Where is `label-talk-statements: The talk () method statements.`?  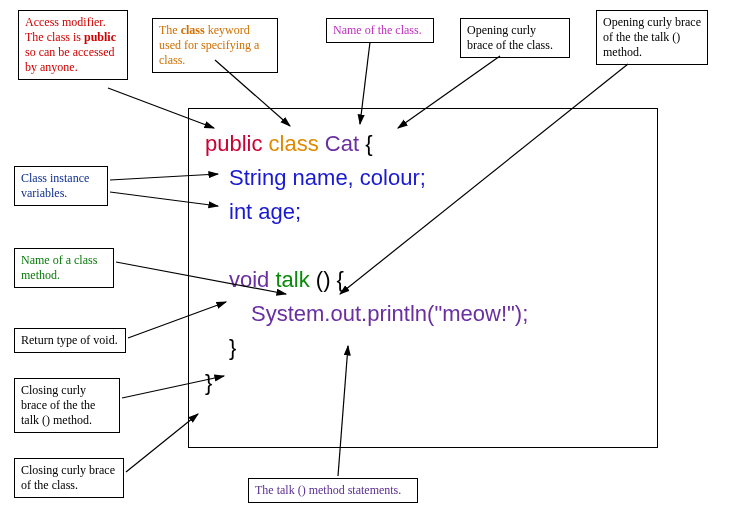
label-talk-statements: The talk () method statements. is located at coordinates (333, 490).